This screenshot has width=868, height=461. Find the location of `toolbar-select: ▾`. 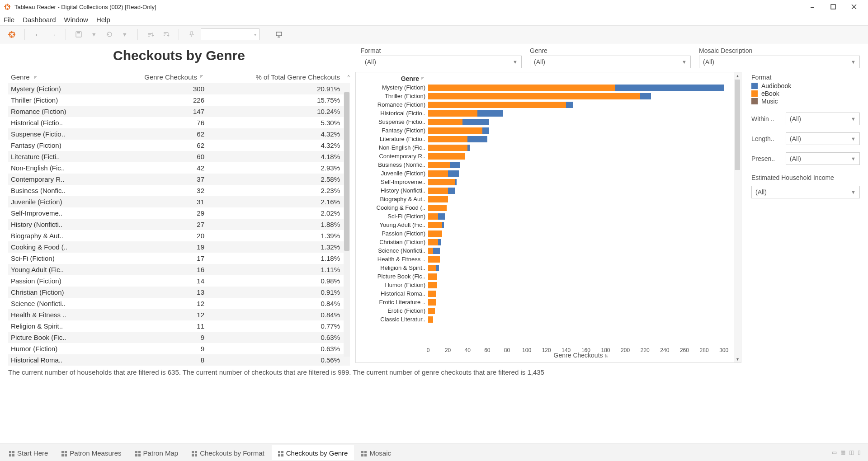

toolbar-select: ▾ is located at coordinates (230, 34).